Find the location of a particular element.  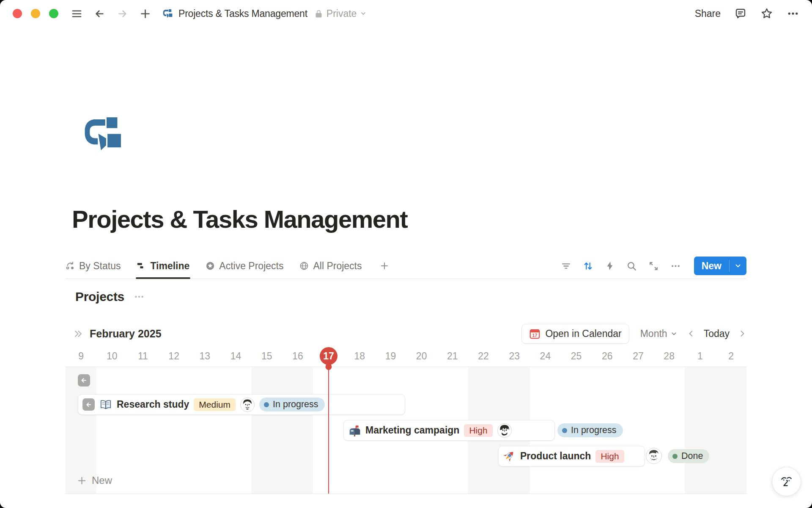

database-title: Projects is located at coordinates (100, 297).